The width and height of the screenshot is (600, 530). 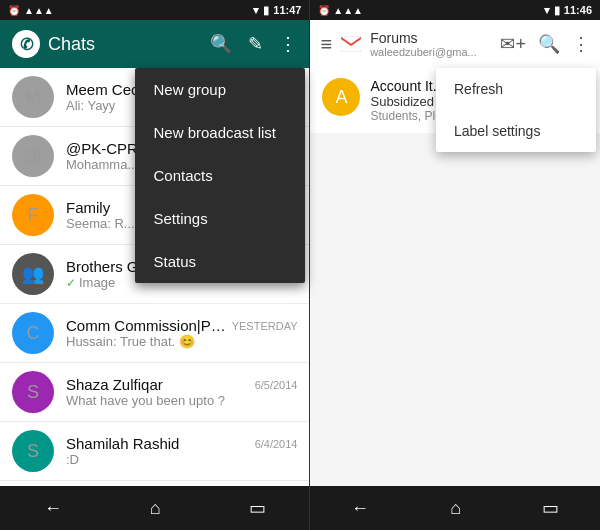 I want to click on battery-icon: ▮, so click(x=266, y=10).